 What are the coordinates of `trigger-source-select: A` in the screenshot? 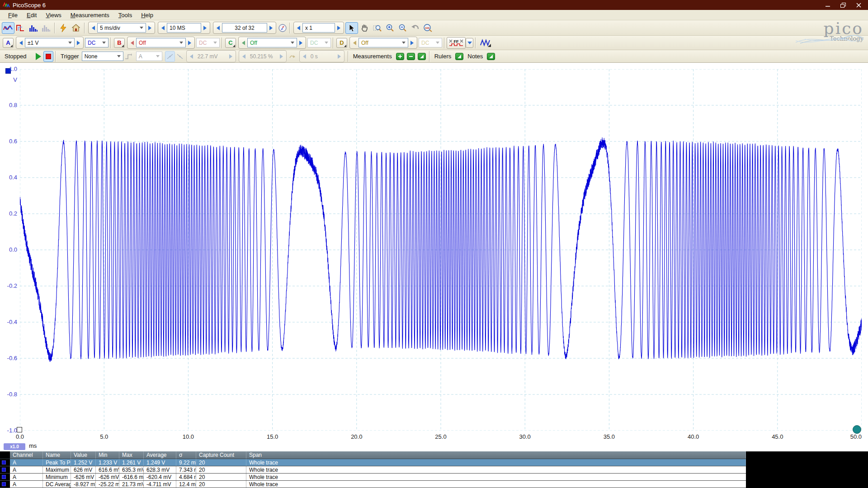 It's located at (149, 56).